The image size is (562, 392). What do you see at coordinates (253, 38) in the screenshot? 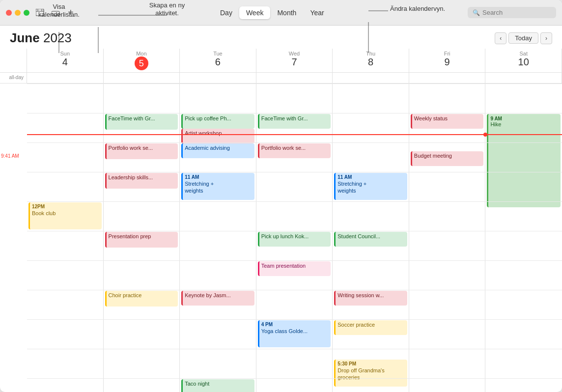
I see `month-year-label: June 2023` at bounding box center [253, 38].